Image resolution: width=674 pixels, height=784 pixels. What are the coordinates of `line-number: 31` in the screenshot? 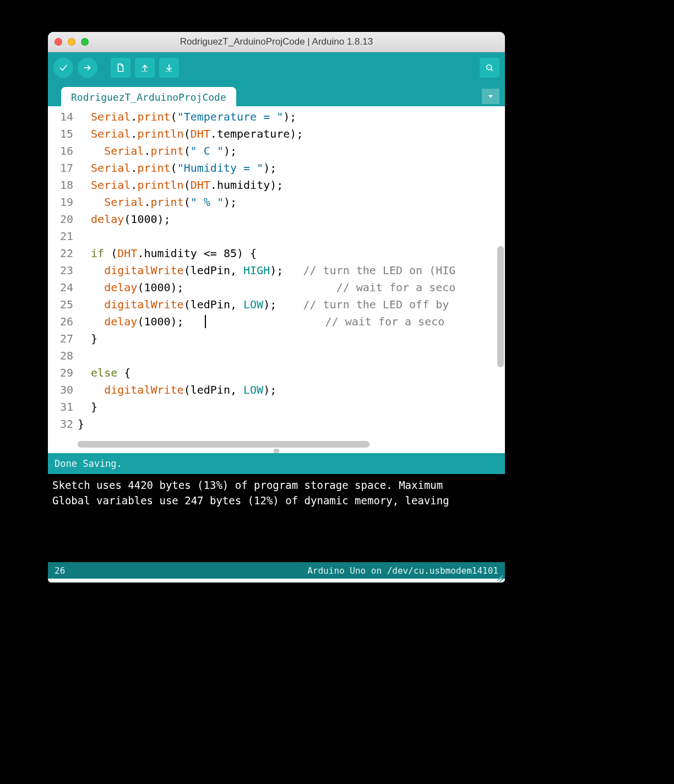 It's located at (61, 407).